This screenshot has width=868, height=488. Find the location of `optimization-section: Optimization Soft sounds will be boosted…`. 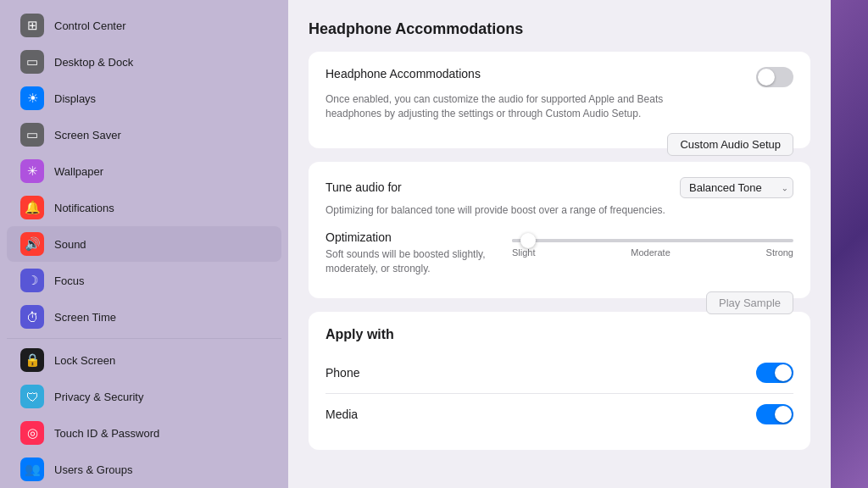

optimization-section: Optimization Soft sounds will be boosted… is located at coordinates (559, 253).